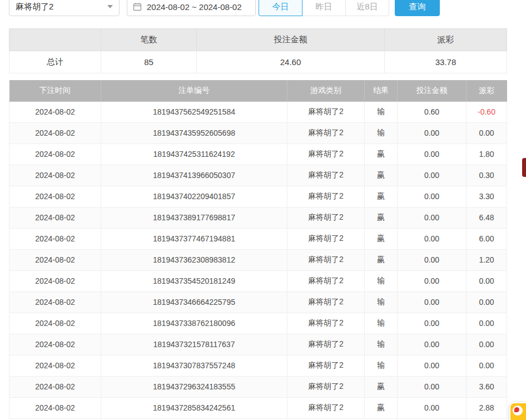 This screenshot has width=526, height=420. What do you see at coordinates (291, 40) in the screenshot?
I see `summary-header-bet-amount: 投注金额` at bounding box center [291, 40].